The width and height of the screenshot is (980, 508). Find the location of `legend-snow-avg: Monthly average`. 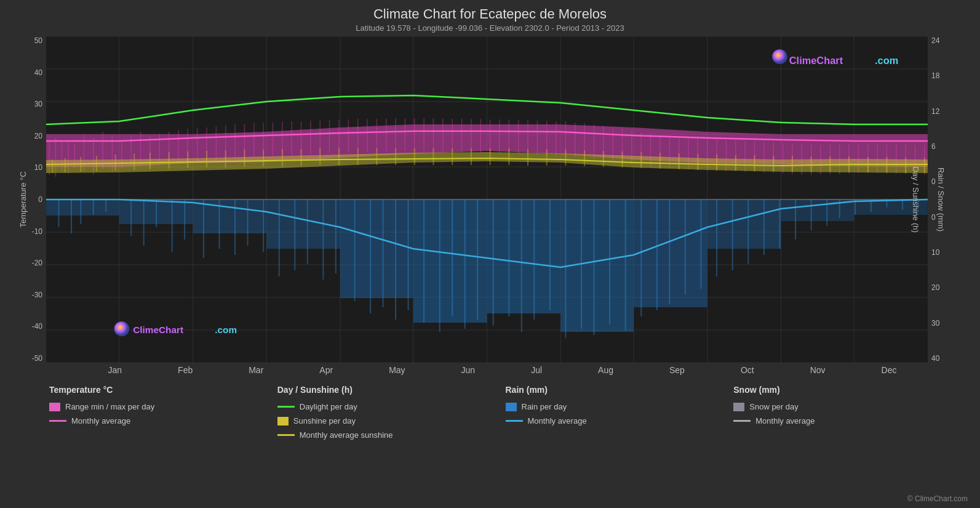

legend-snow-avg: Monthly average is located at coordinates (848, 421).